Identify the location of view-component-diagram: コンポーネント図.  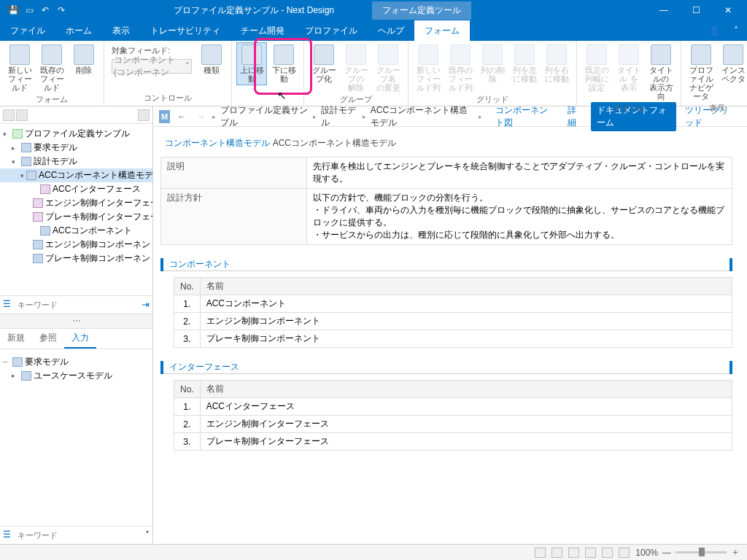
(525, 117).